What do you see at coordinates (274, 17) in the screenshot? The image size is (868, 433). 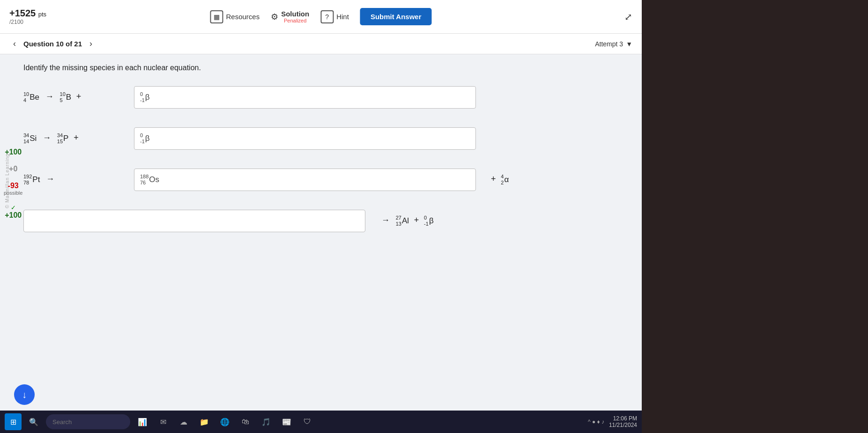 I see `solution-icon: ⚙` at bounding box center [274, 17].